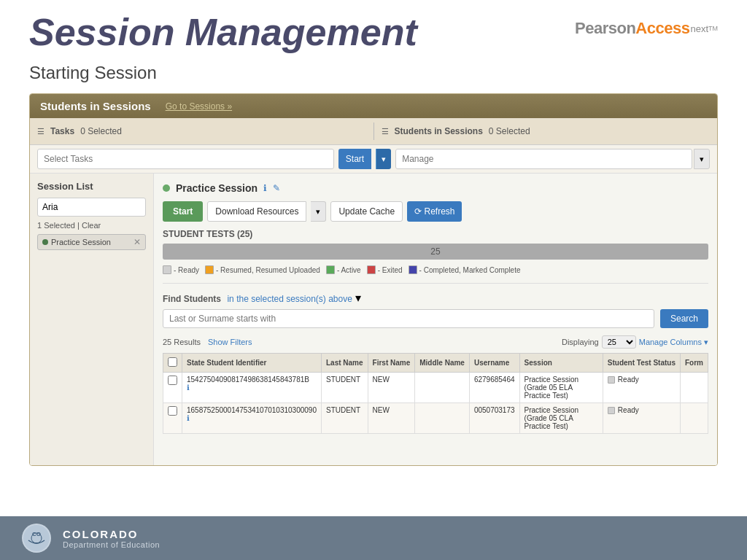 This screenshot has height=560, width=747. Describe the element at coordinates (391, 388) in the screenshot. I see `row-first-name: NEW` at that location.